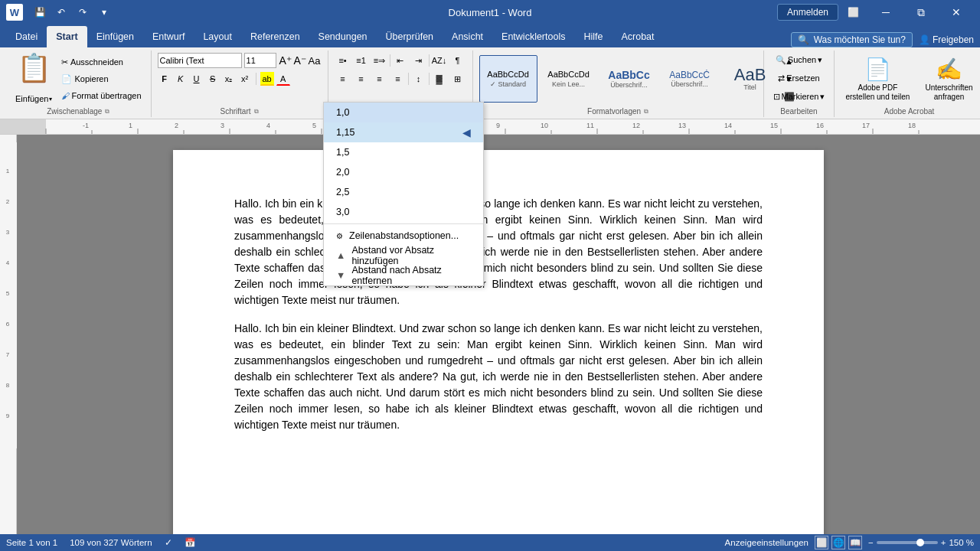 The height and width of the screenshot is (551, 980). What do you see at coordinates (855, 543) in the screenshot?
I see `read-view-btn: 📖` at bounding box center [855, 543].